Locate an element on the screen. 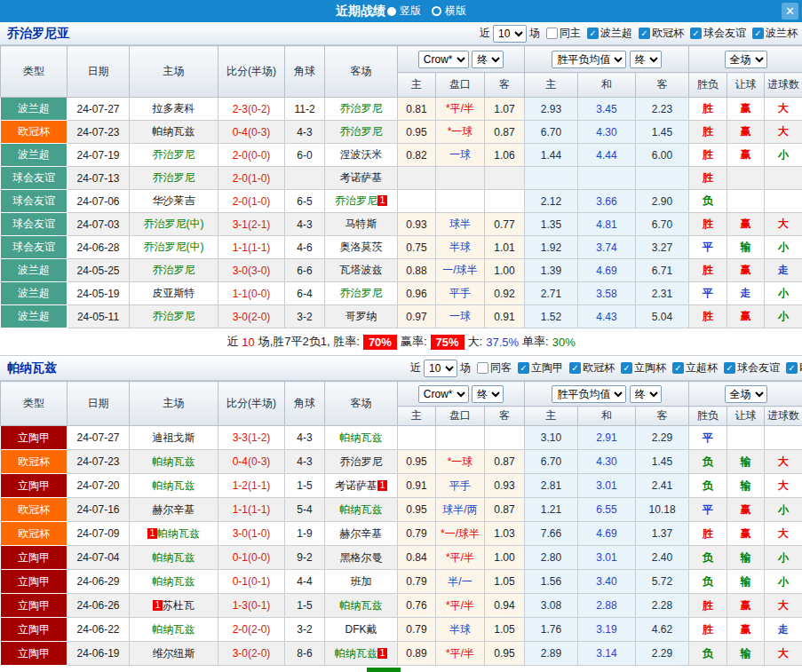  cell-type: 欧冠杯 is located at coordinates (34, 534).